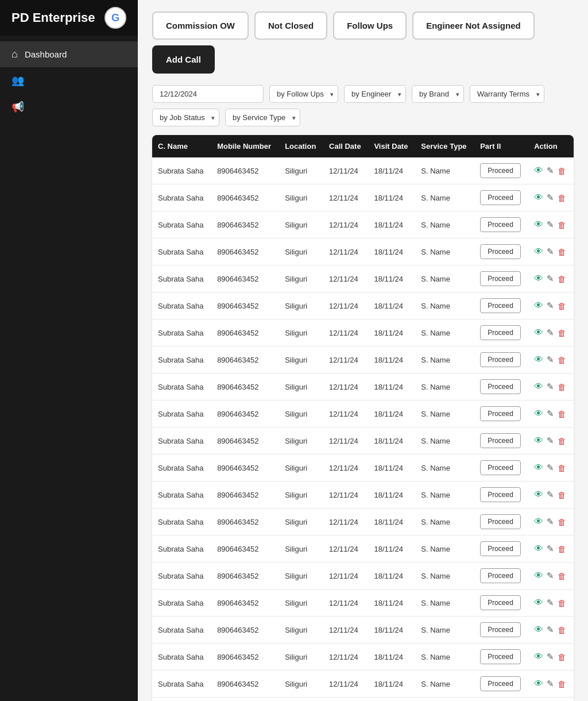  Describe the element at coordinates (370, 25) in the screenshot. I see `follow-ups-button: Follow Ups` at that location.